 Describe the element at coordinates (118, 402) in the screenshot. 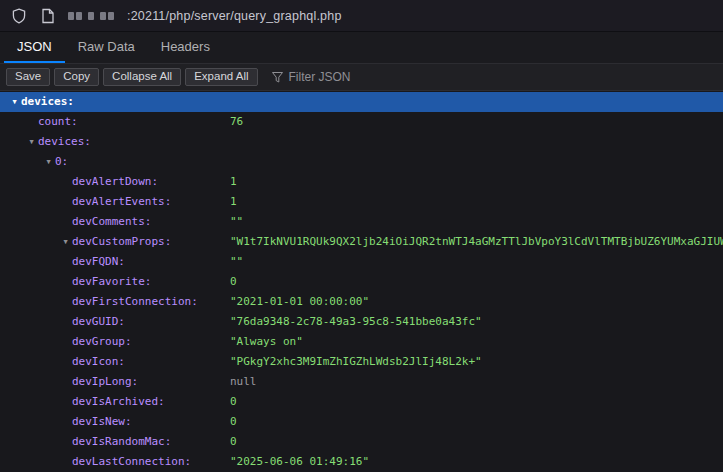

I see `json-key: devIsArchived:` at that location.